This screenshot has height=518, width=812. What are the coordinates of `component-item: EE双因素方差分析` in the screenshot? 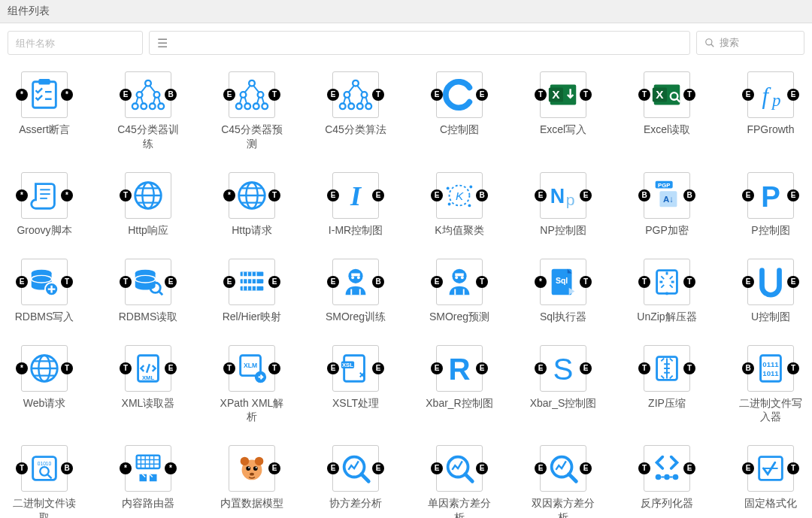 It's located at (563, 481).